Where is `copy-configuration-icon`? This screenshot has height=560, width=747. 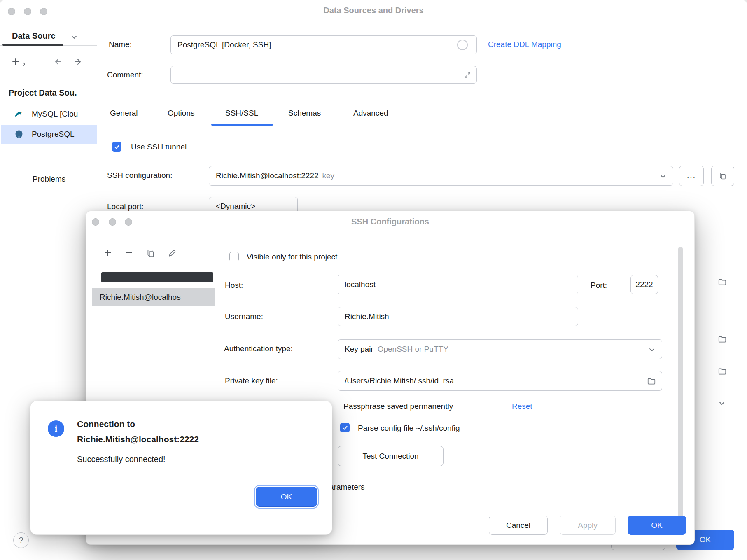 copy-configuration-icon is located at coordinates (151, 253).